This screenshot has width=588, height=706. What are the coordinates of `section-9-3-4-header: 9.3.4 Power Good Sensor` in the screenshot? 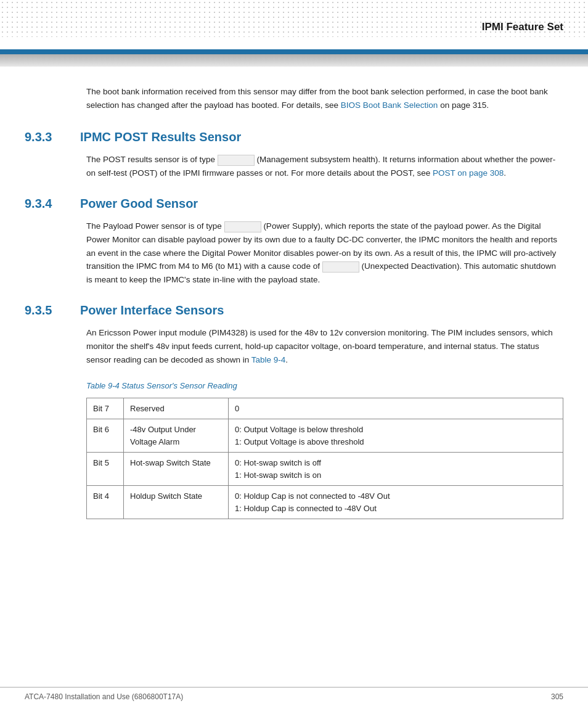 It's located at (294, 203).